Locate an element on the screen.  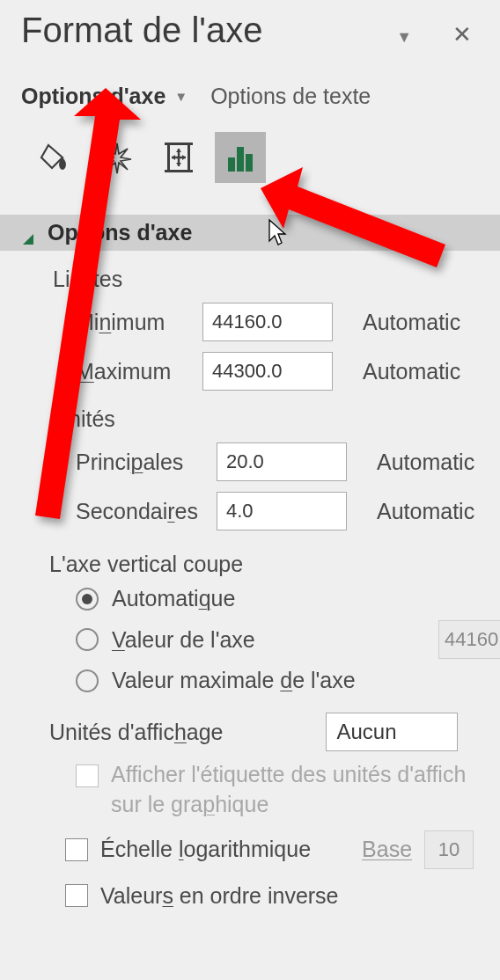
limits-max-input is located at coordinates (268, 371).